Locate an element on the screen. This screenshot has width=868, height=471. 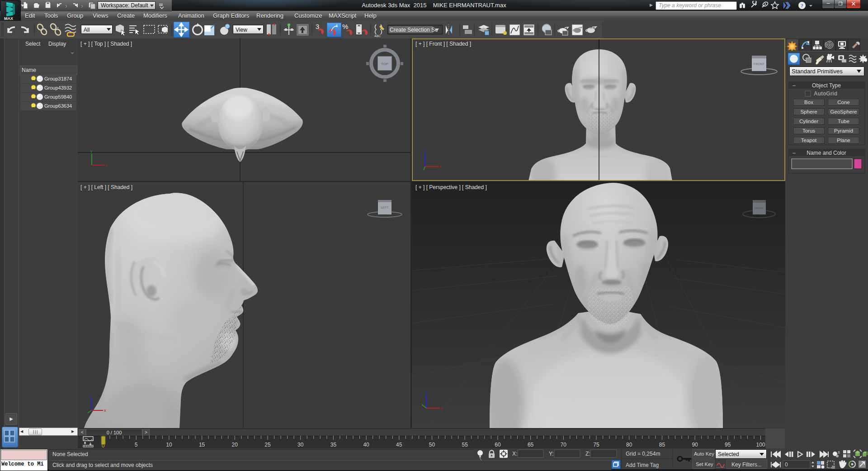
svg-text: Selected is located at coordinates (729, 454).